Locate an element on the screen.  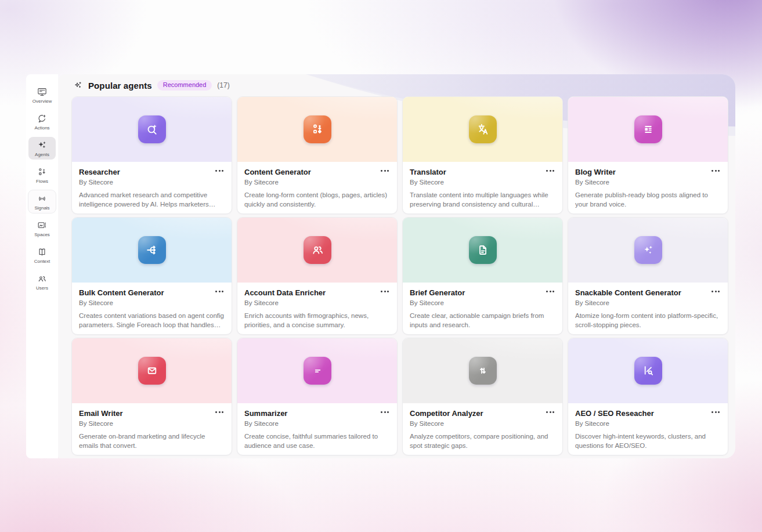
card-body: Snackable Content Generator By Sitecore … is located at coordinates (648, 309).